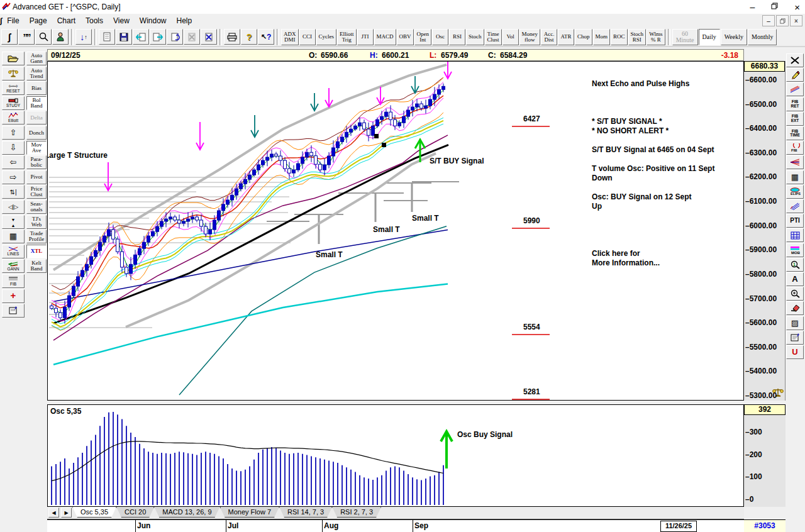  I want to click on tab-money-flow-7: Money Flow 7, so click(250, 512).